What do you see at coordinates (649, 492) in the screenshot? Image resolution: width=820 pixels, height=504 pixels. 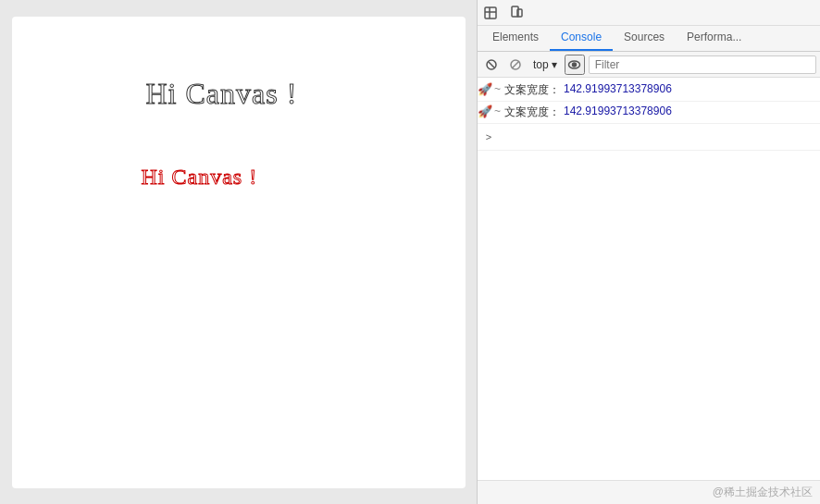 I see `watermark: @稀土掘金技术社区` at bounding box center [649, 492].